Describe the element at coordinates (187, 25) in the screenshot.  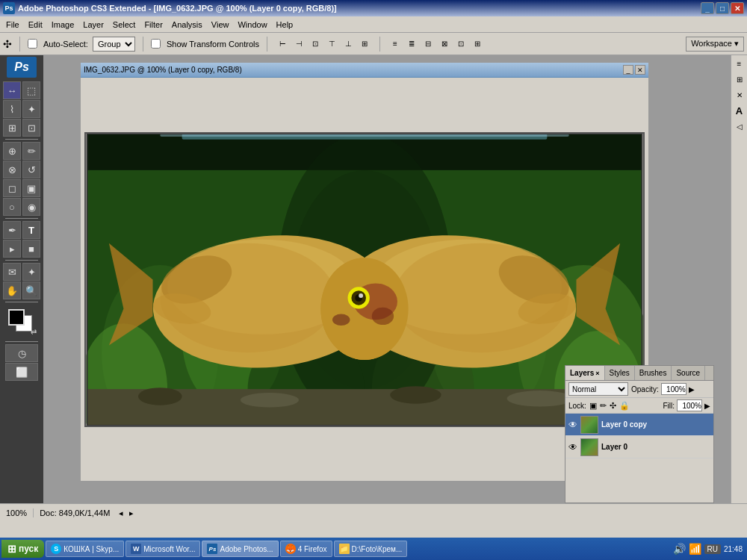
I see `menu-analysis: Analysis` at that location.